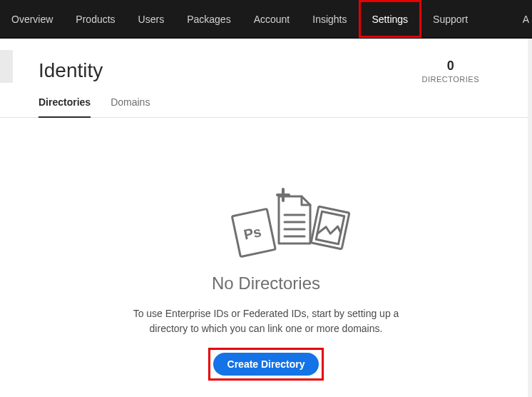 This screenshot has width=532, height=397. Describe the element at coordinates (329, 19) in the screenshot. I see `nav-insights: Insights` at that location.